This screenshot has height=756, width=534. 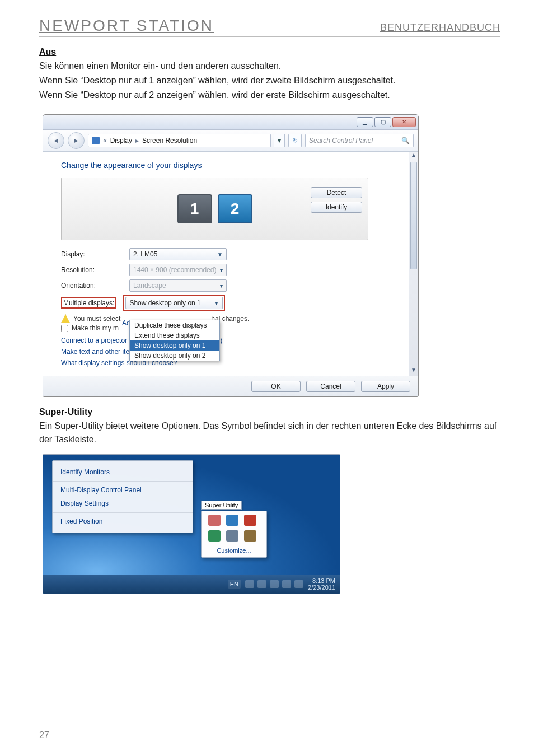 What do you see at coordinates (175, 340) in the screenshot?
I see `multiple-displays-popup: Duplicate these displays Extend these di…` at bounding box center [175, 340].